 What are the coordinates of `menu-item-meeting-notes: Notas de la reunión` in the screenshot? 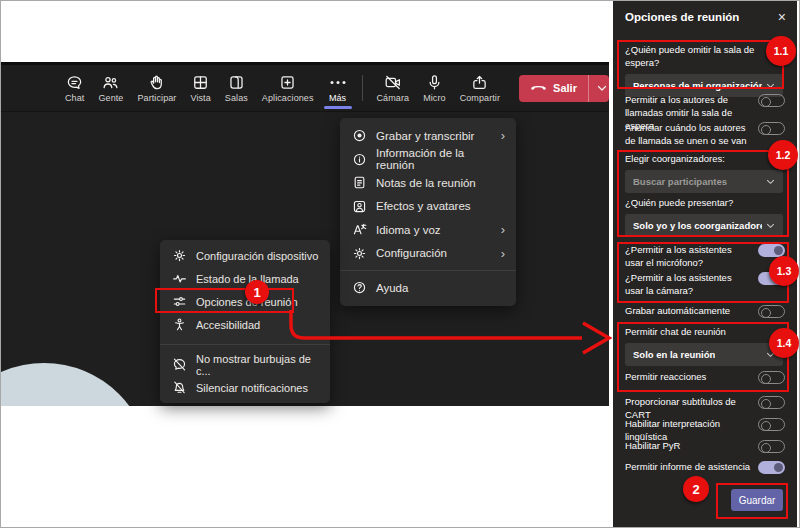 It's located at (428, 183).